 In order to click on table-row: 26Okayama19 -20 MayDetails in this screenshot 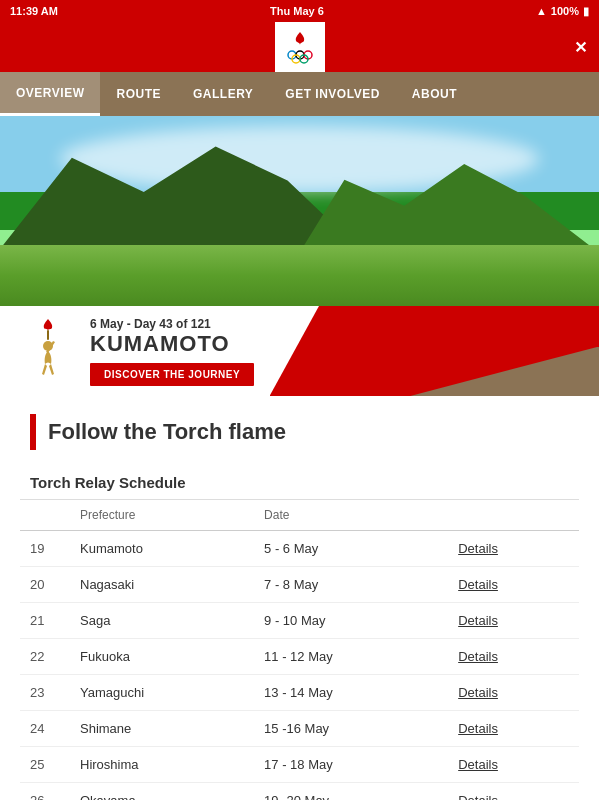, I will do `click(300, 792)`.